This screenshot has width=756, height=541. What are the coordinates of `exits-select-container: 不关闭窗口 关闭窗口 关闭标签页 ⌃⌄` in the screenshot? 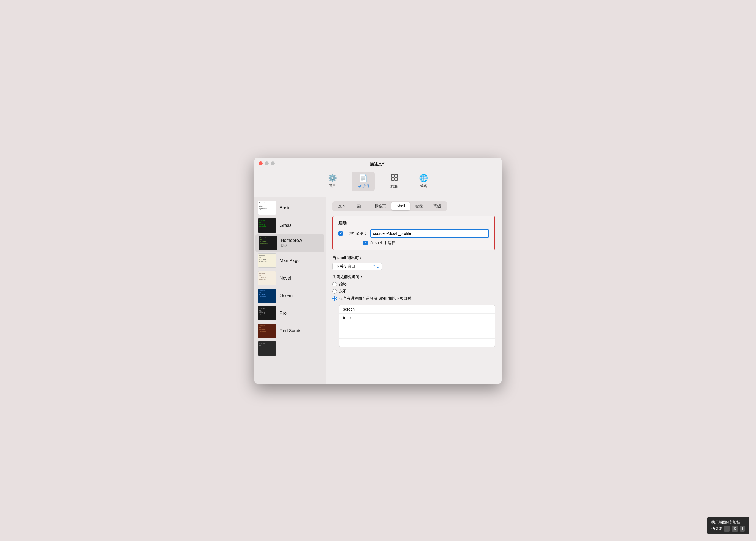 It's located at (357, 267).